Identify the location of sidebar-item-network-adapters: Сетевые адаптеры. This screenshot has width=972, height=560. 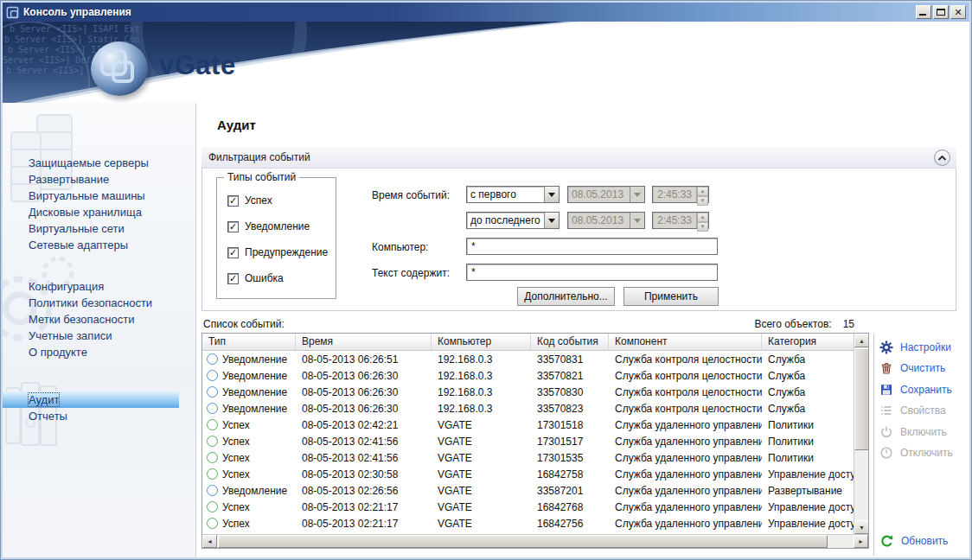
(91, 245).